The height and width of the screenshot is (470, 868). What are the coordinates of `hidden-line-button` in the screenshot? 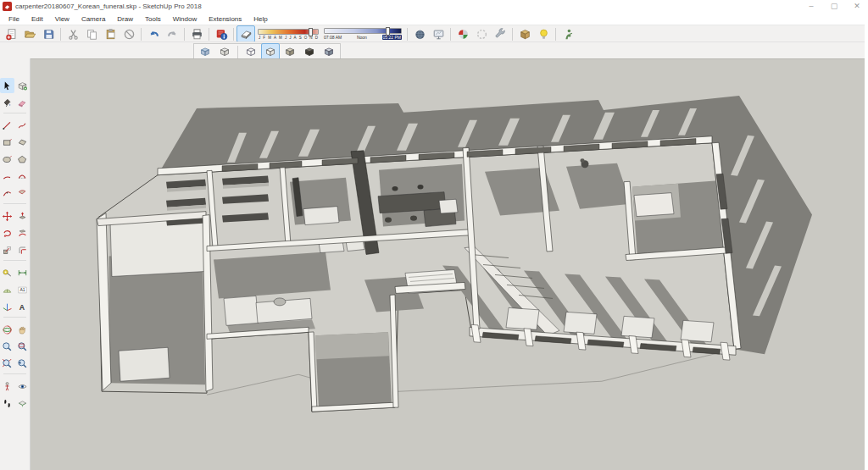 It's located at (270, 52).